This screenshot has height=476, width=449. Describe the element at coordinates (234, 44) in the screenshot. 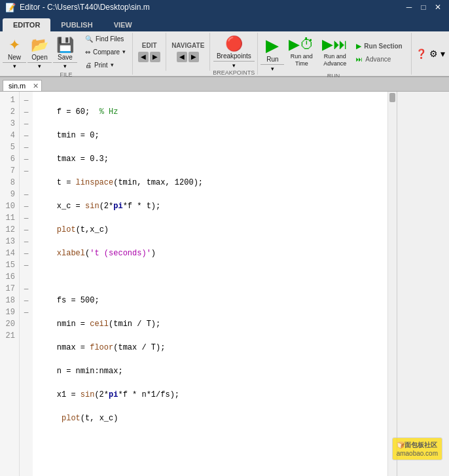

I see `breakpoints-icon: 🔴` at that location.